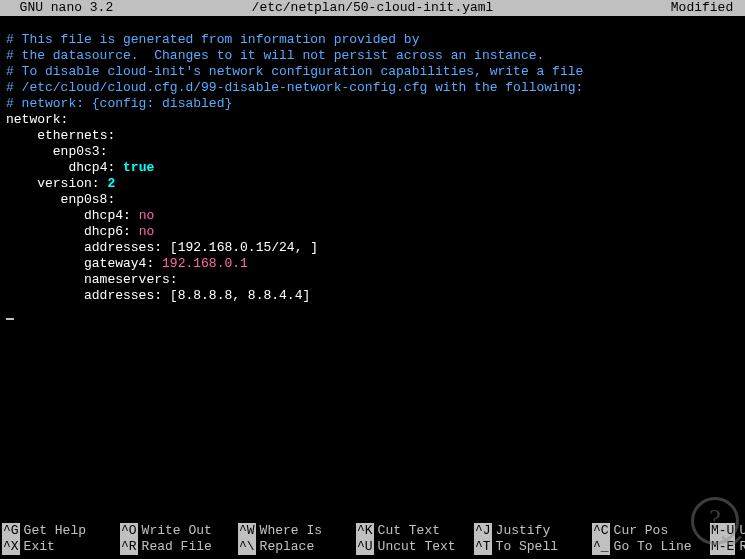  I want to click on key-combo: ^T, so click(483, 547).